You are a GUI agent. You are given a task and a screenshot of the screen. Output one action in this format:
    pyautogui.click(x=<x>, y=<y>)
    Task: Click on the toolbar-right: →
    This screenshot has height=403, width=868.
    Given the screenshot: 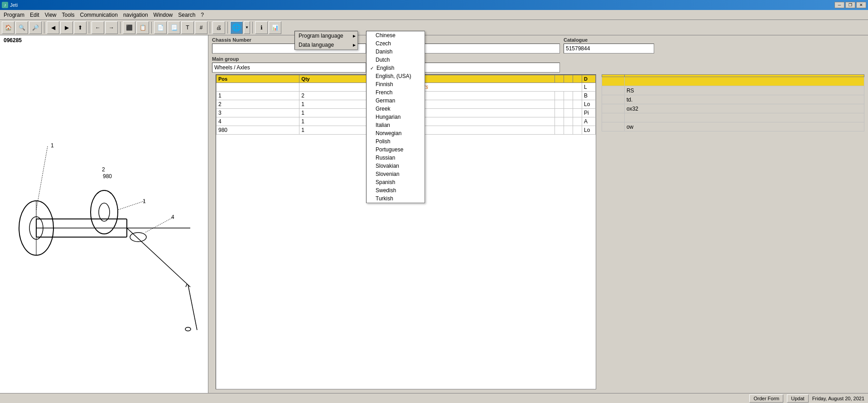 What is the action you would take?
    pyautogui.click(x=111, y=28)
    